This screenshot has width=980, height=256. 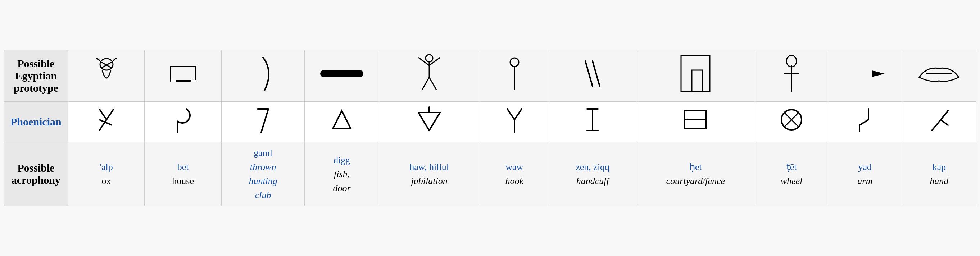 What do you see at coordinates (514, 174) in the screenshot?
I see `acro-waw: waw hook` at bounding box center [514, 174].